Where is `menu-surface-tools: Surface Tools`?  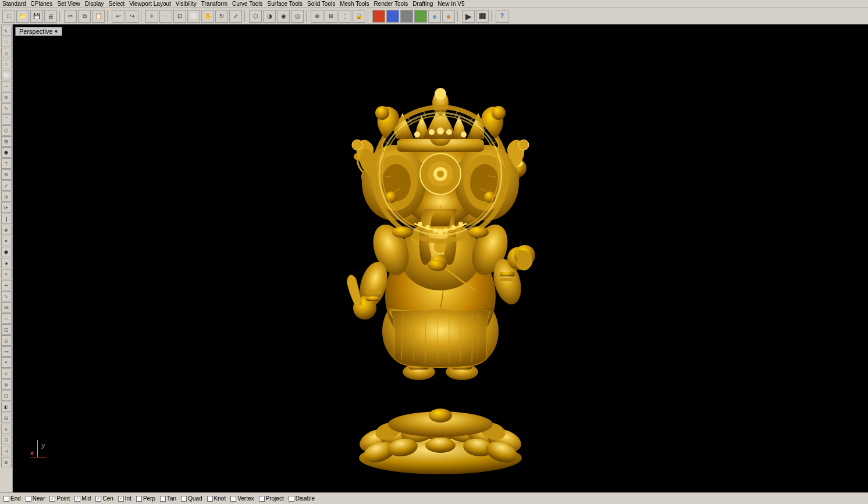 menu-surface-tools: Surface Tools is located at coordinates (285, 3).